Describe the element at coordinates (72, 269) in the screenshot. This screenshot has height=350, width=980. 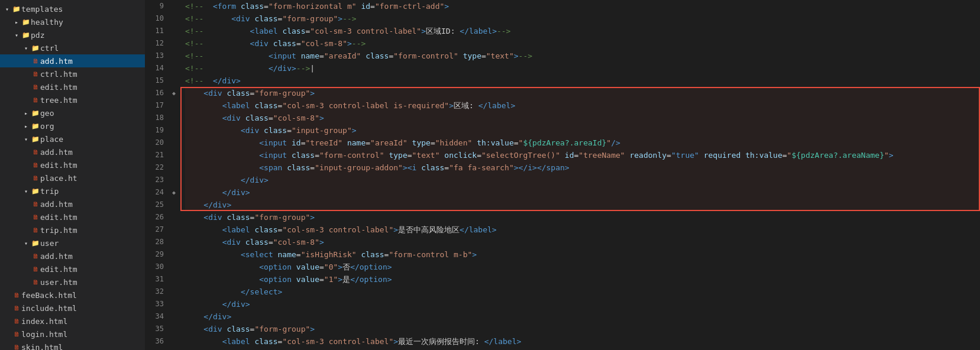
I see `sidebar-item-user-edit: 🗎 edit.htm` at that location.